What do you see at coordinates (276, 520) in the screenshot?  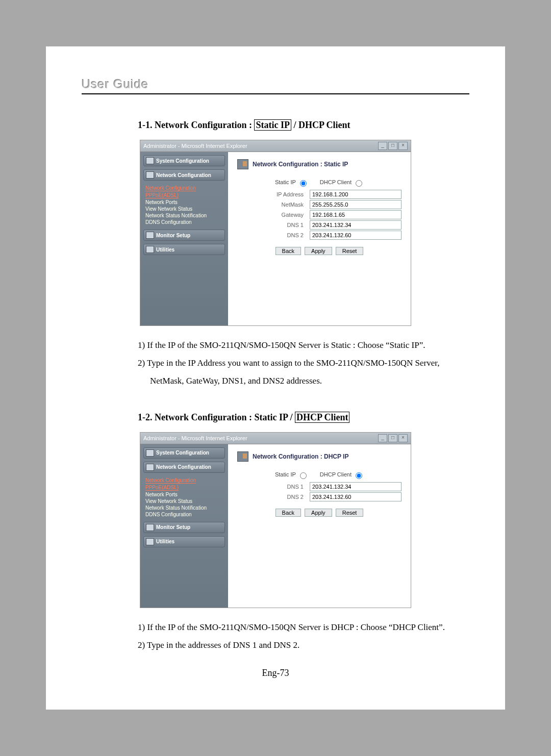 I see `screenshot-panel-2: Administrator - Microsoft Internet Explo…` at bounding box center [276, 520].